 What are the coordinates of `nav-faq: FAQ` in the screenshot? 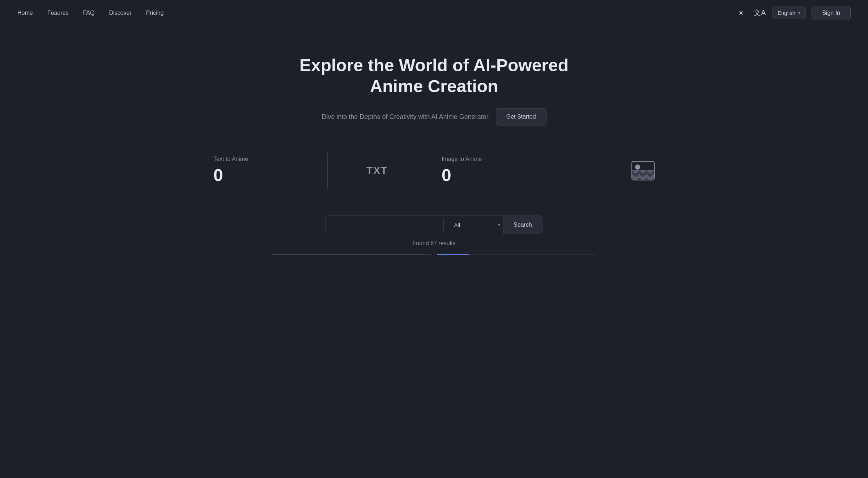 It's located at (89, 13).